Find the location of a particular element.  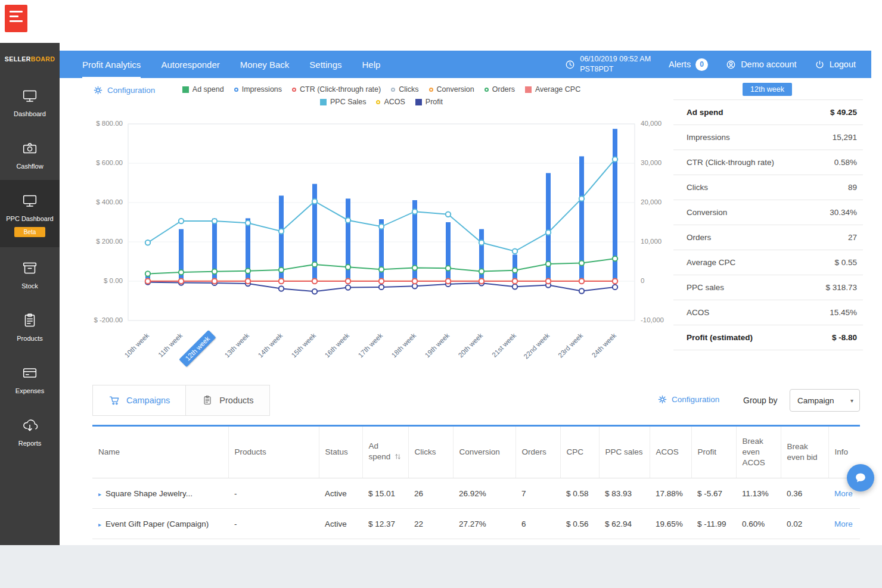

legend-profit: Profit is located at coordinates (429, 102).